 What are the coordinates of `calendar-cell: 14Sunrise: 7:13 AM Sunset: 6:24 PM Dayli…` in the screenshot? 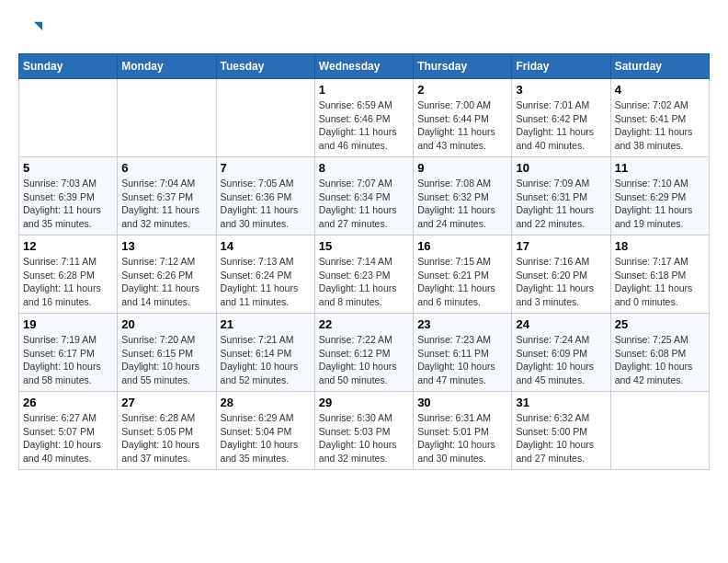 It's located at (265, 274).